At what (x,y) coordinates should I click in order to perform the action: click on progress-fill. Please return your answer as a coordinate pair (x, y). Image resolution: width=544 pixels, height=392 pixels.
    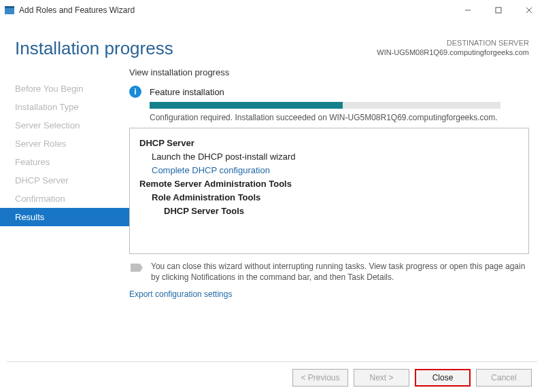
    Looking at the image, I should click on (246, 105).